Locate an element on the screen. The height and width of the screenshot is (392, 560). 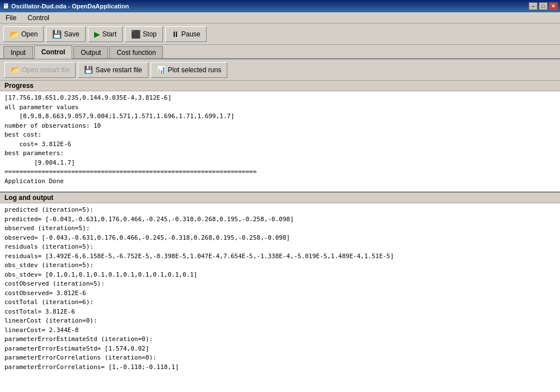
menu-file: File is located at coordinates (11, 18).